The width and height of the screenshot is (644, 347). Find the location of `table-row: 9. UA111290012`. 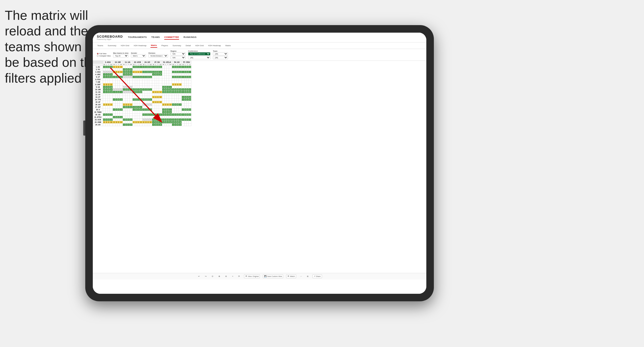

table-row: 9. UA111290012 is located at coordinates (142, 87).